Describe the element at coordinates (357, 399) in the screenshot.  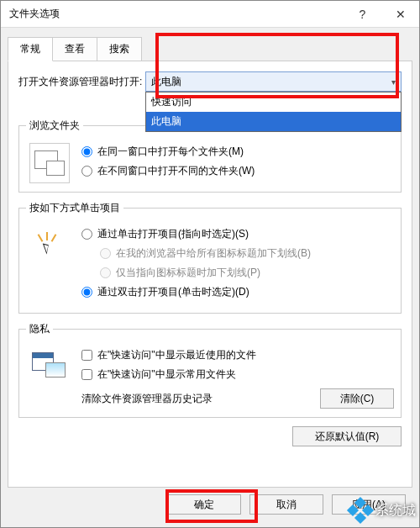
I see `clear-button: 清除(C)` at that location.